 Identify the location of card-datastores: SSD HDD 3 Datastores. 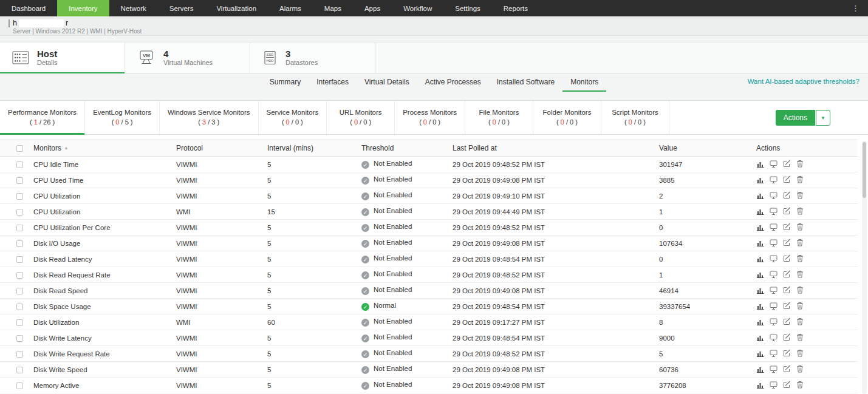
(313, 58).